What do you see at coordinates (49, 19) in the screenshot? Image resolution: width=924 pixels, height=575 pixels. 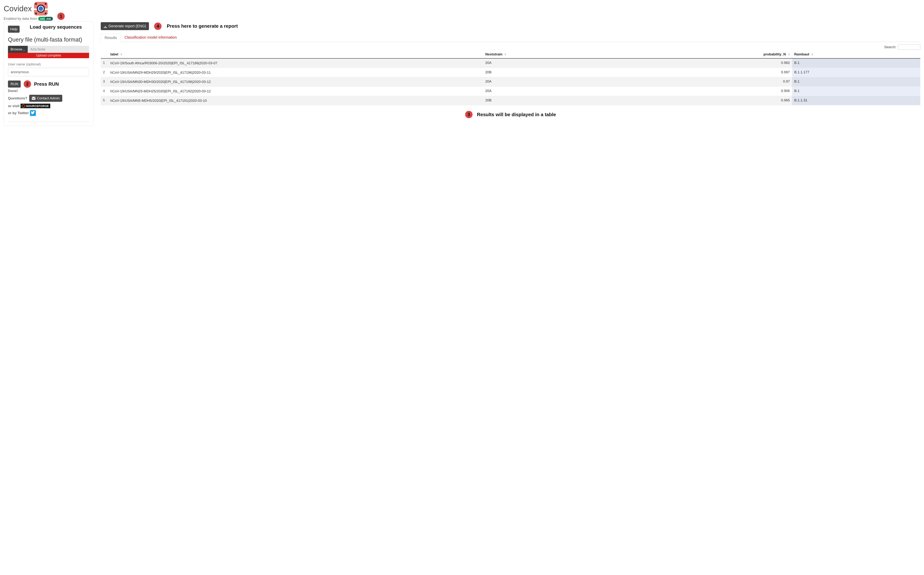 I see `gisaid-badge-right: AID` at bounding box center [49, 19].